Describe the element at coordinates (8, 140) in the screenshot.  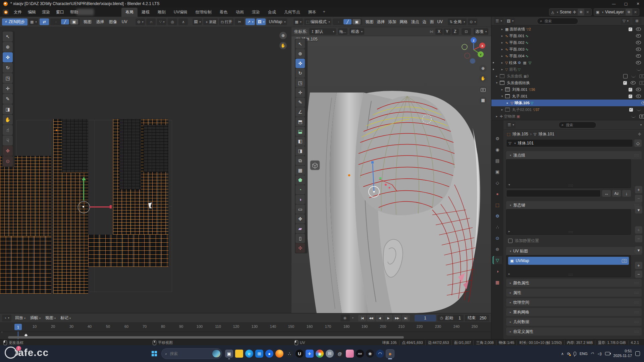
I see `uv-tool-button: ☟` at that location.